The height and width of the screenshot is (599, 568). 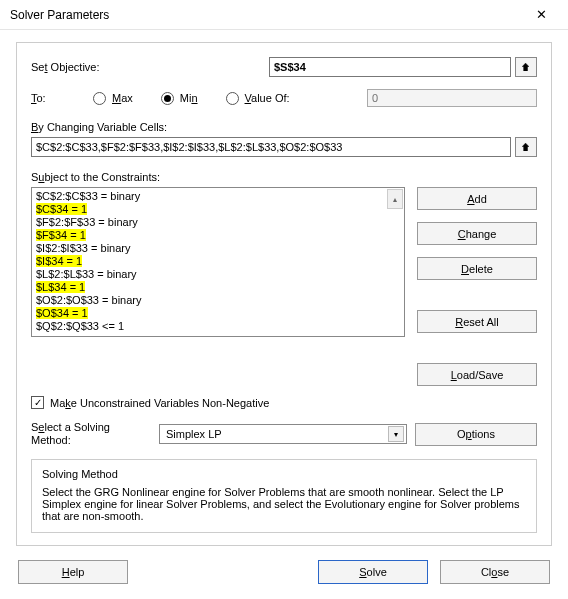 I want to click on vars-input, so click(x=271, y=147).